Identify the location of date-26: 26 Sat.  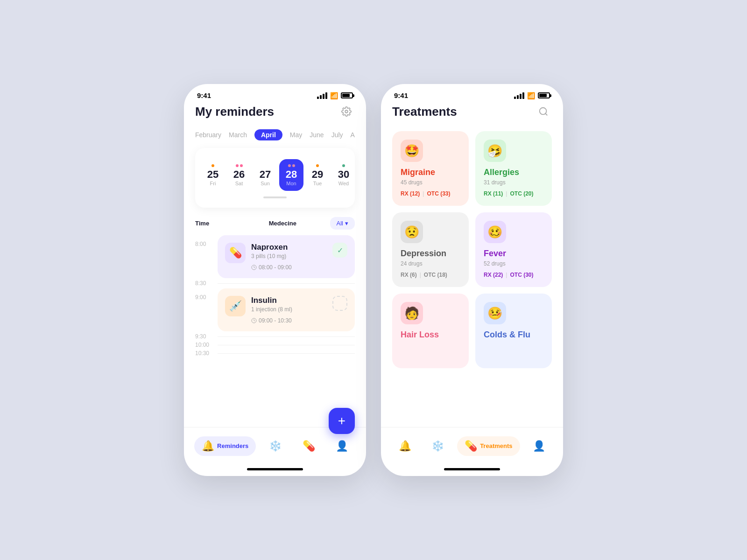
(239, 175).